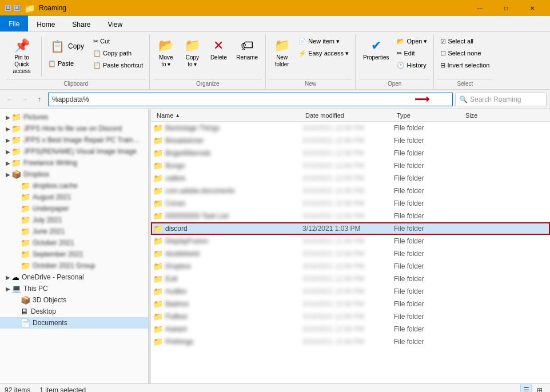  What do you see at coordinates (302, 54) in the screenshot?
I see `easy-access-icon: ⚡` at bounding box center [302, 54].